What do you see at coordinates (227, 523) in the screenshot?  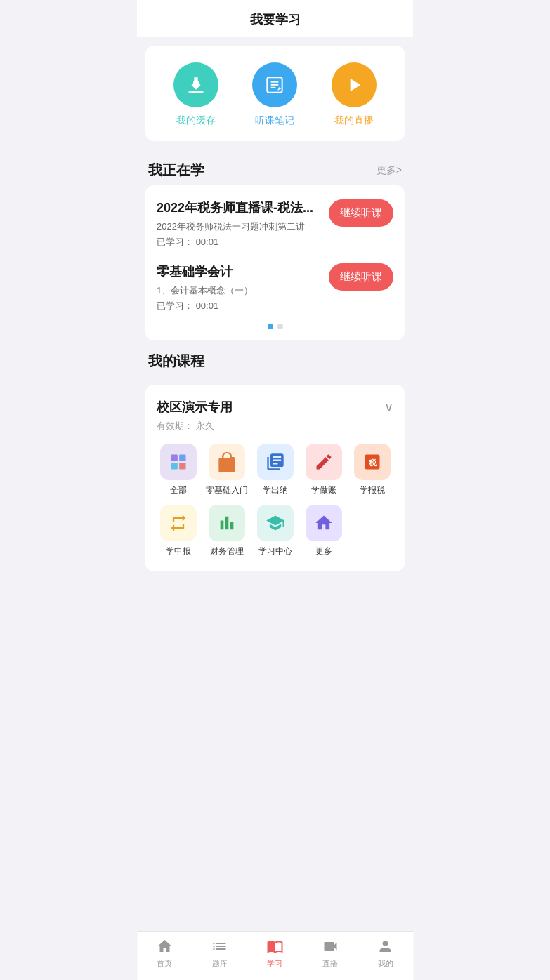 I see `finance-icon` at bounding box center [227, 523].